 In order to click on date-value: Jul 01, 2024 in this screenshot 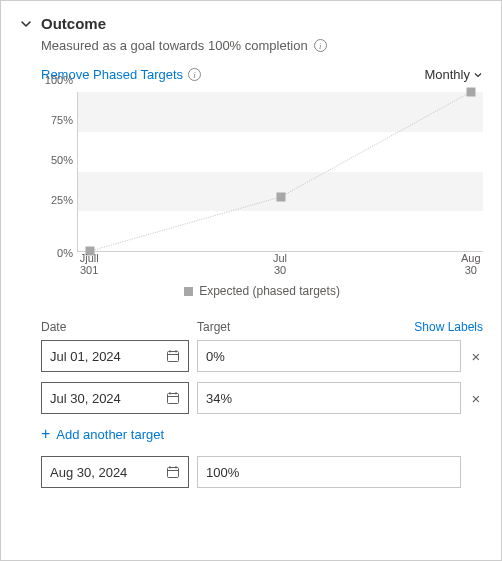, I will do `click(86, 356)`.